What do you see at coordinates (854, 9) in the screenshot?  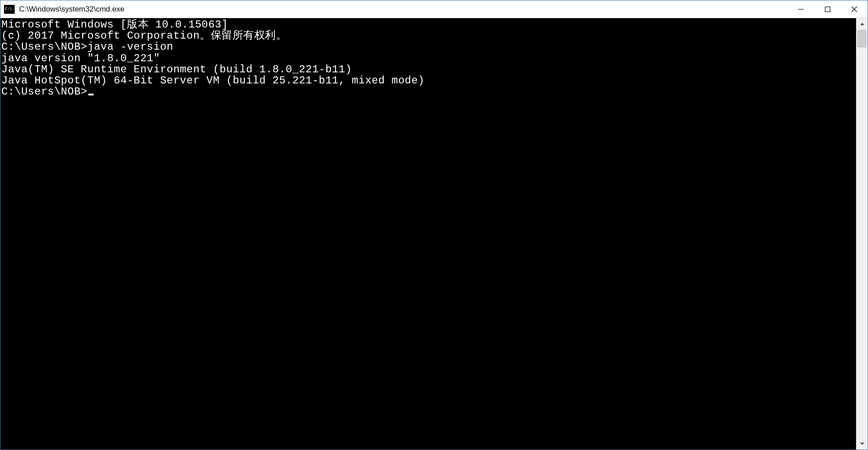 I see `close-button` at bounding box center [854, 9].